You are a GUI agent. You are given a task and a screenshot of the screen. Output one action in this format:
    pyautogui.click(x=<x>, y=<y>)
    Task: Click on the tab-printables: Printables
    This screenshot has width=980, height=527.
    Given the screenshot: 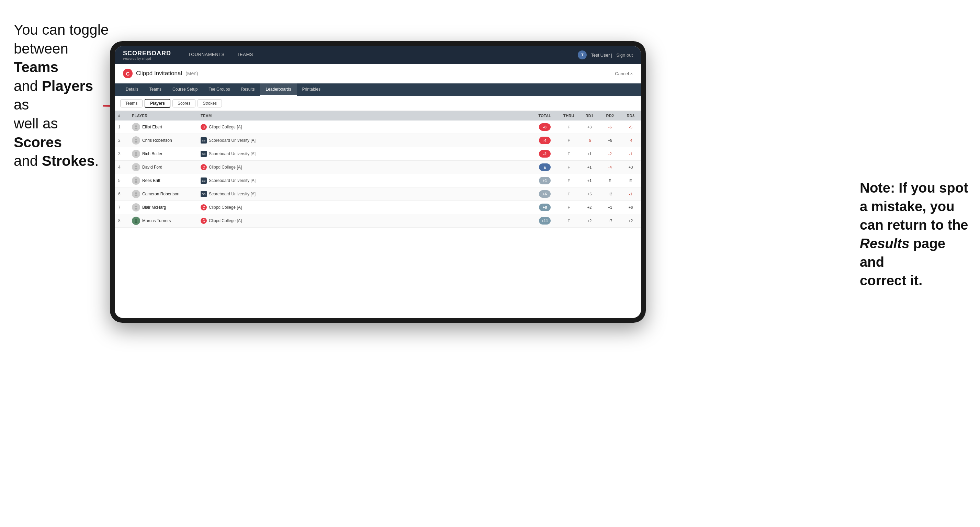 What is the action you would take?
    pyautogui.click(x=311, y=90)
    